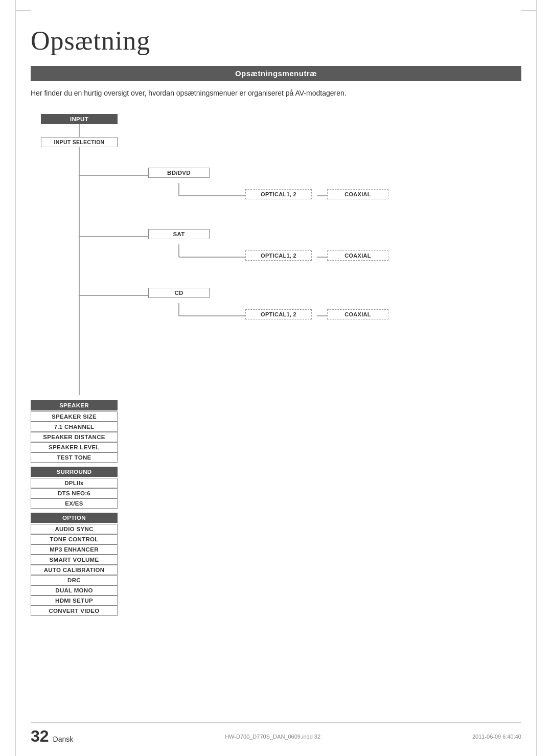  I want to click on border-left, so click(15, 378).